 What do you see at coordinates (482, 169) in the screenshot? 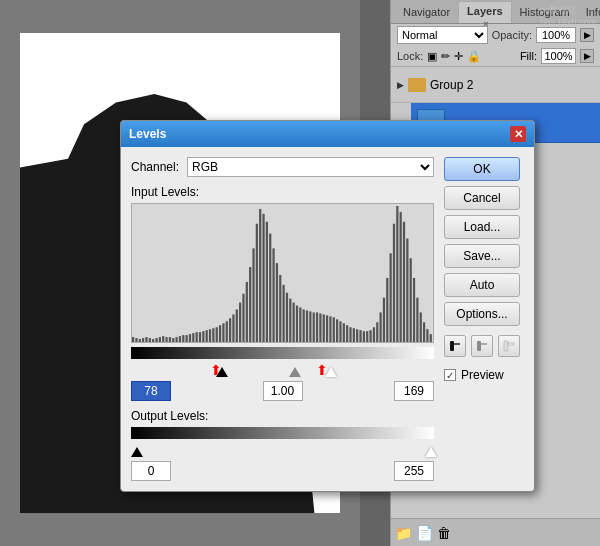
I see `ok-button: OK` at bounding box center [482, 169].